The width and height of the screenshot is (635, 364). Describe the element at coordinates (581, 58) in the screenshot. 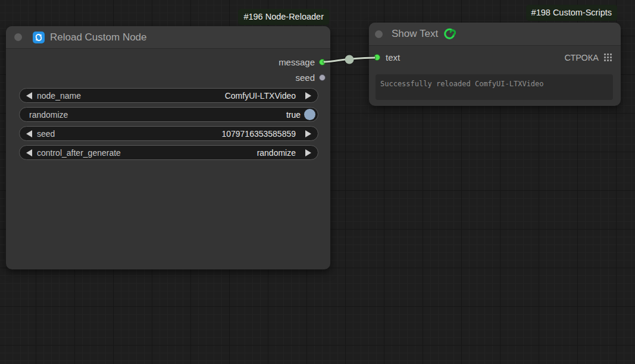

I see `port-type-label: СТРОКА` at that location.